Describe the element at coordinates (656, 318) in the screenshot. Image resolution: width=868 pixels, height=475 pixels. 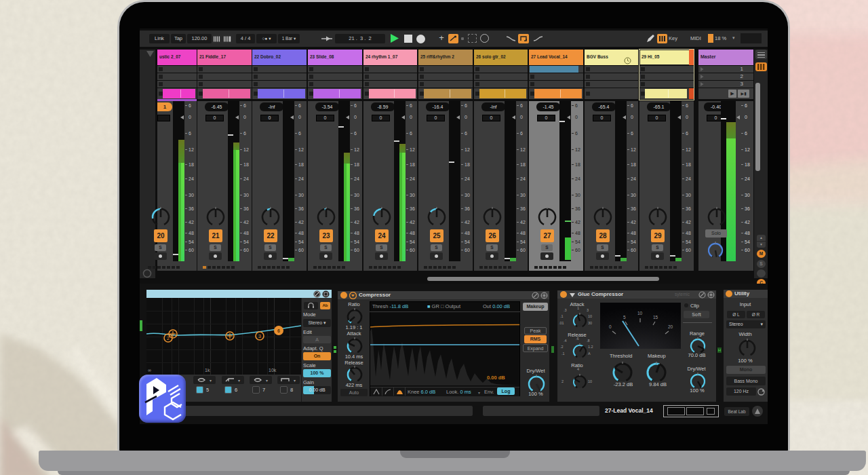
I see `svg-text: 15` at that location.